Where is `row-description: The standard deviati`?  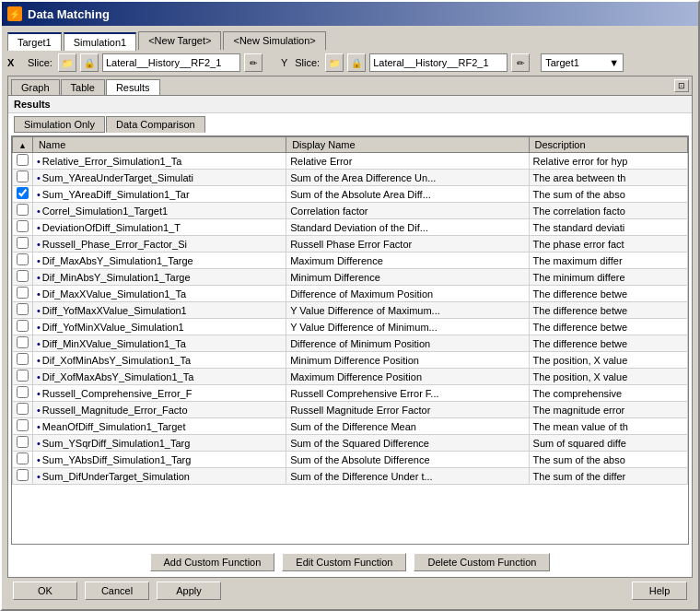
row-description: The standard deviati is located at coordinates (608, 228).